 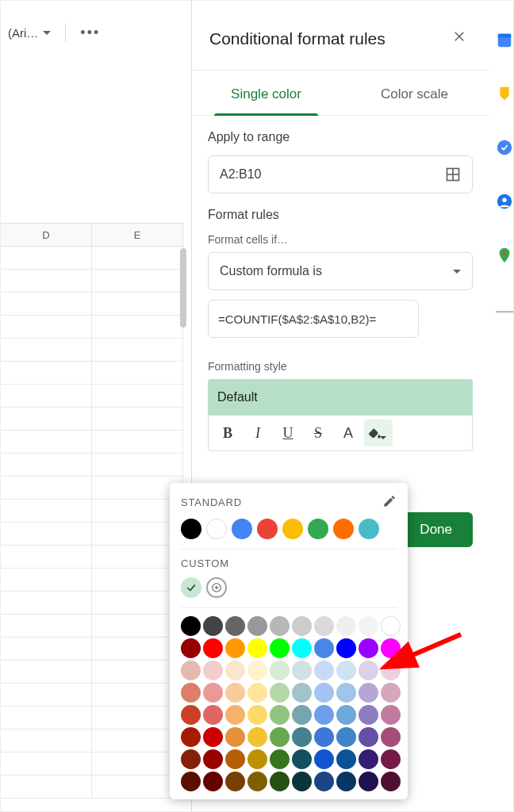 What do you see at coordinates (340, 174) in the screenshot?
I see `range-input: A2:B10` at bounding box center [340, 174].